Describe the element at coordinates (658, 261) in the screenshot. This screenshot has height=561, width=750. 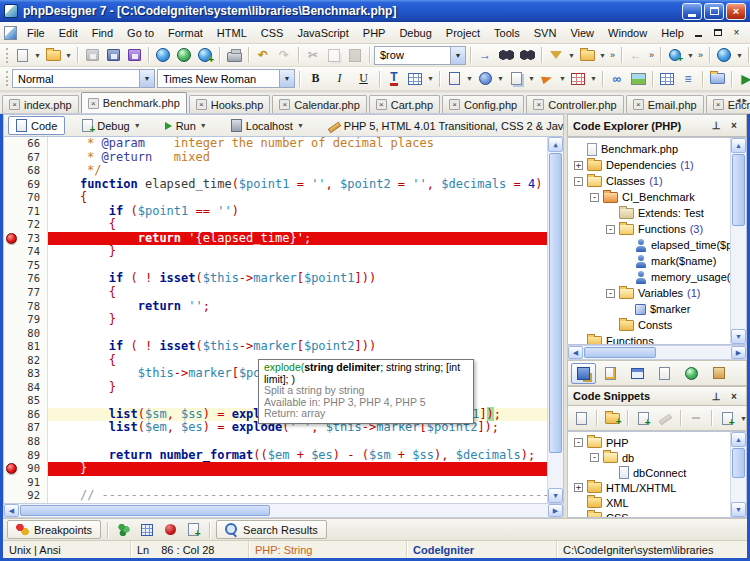
I see `tree-item-mark-$name-: mark($name)` at that location.